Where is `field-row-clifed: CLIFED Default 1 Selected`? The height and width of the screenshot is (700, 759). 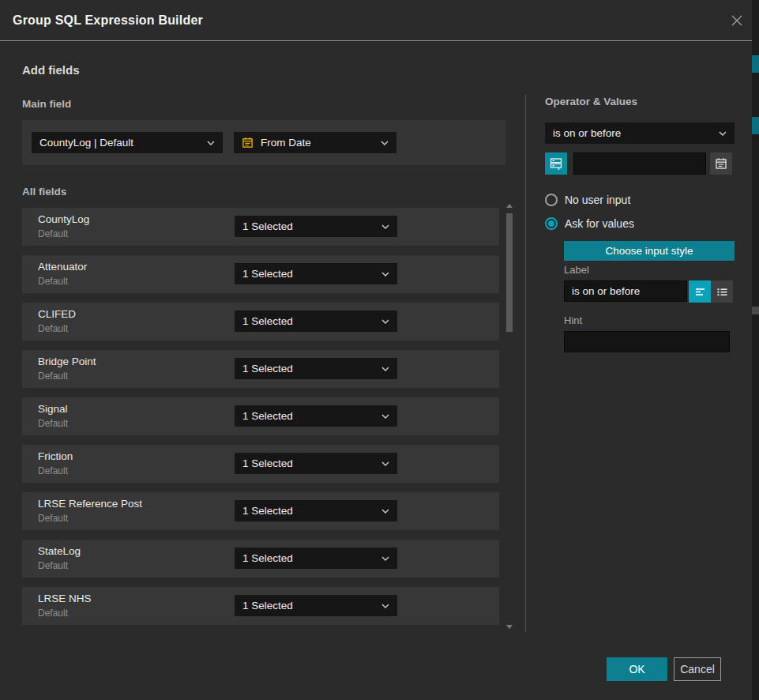 field-row-clifed: CLIFED Default 1 Selected is located at coordinates (261, 322).